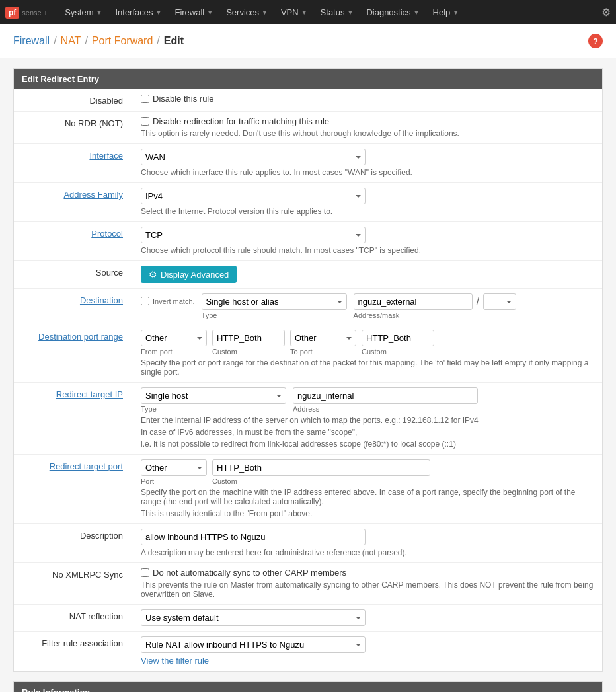 The width and height of the screenshot is (616, 692). I want to click on row-filter-rule: Filter rule association Rule NAT allow i…, so click(308, 652).